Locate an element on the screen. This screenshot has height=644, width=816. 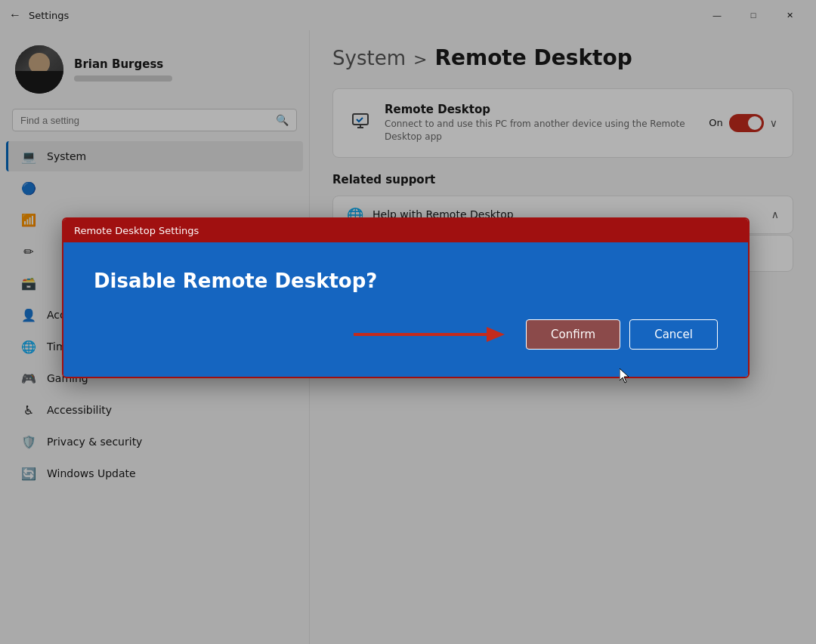
arrow-indicator is located at coordinates (299, 334).